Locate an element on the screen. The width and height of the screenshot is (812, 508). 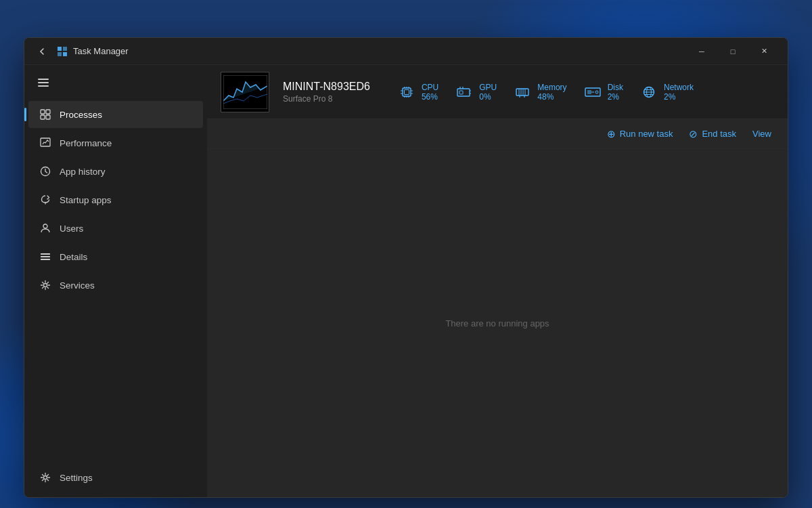
sidebar-item-app-history: App history is located at coordinates (116, 171).